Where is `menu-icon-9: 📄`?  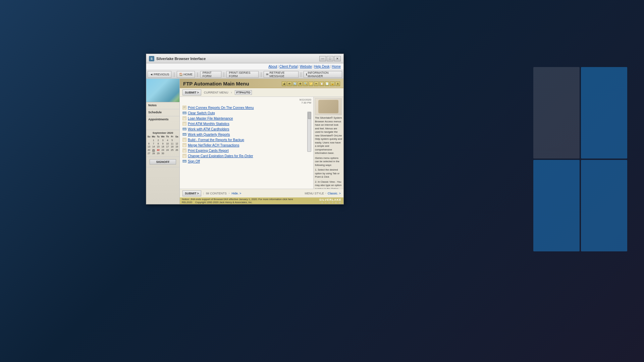 menu-icon-9: 📄 is located at coordinates (327, 84).